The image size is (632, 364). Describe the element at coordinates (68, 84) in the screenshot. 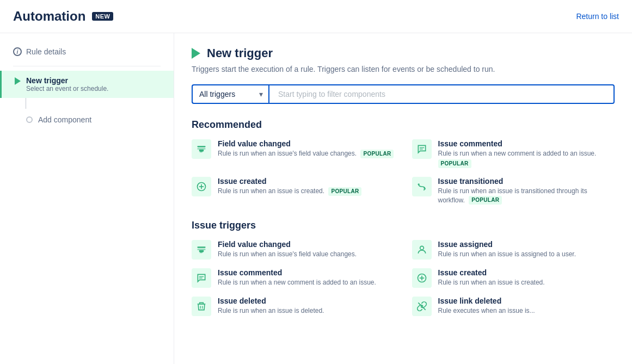

I see `trigger-item-text: New trigger Select an event or schedule.` at that location.